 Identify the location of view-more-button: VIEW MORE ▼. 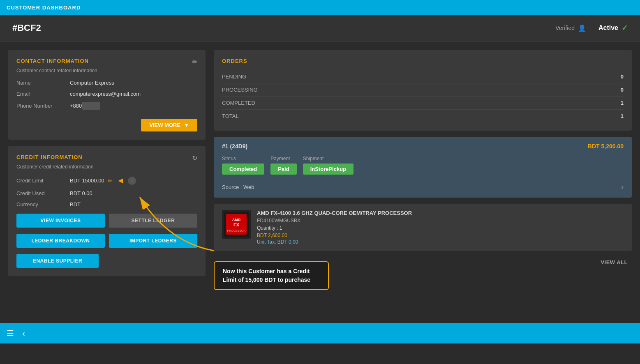
(169, 125).